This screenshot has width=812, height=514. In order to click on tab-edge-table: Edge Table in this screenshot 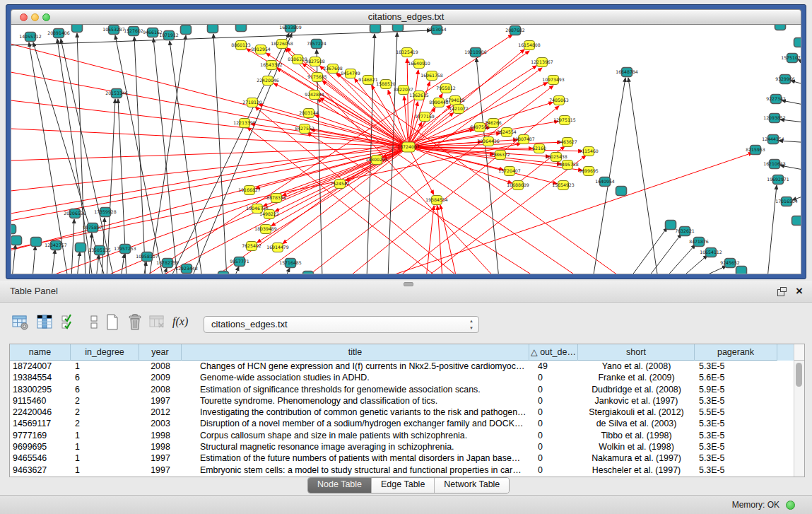, I will do `click(403, 485)`.